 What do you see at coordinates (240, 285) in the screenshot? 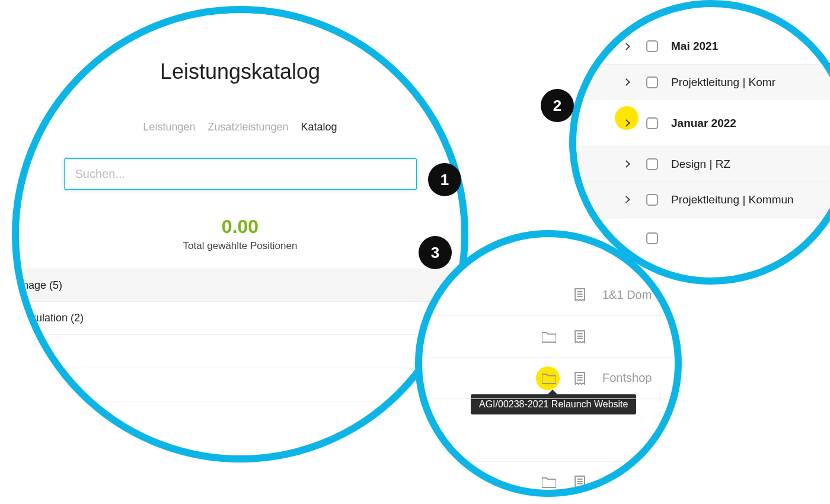
I see `catalog-row: nage (5)` at bounding box center [240, 285].